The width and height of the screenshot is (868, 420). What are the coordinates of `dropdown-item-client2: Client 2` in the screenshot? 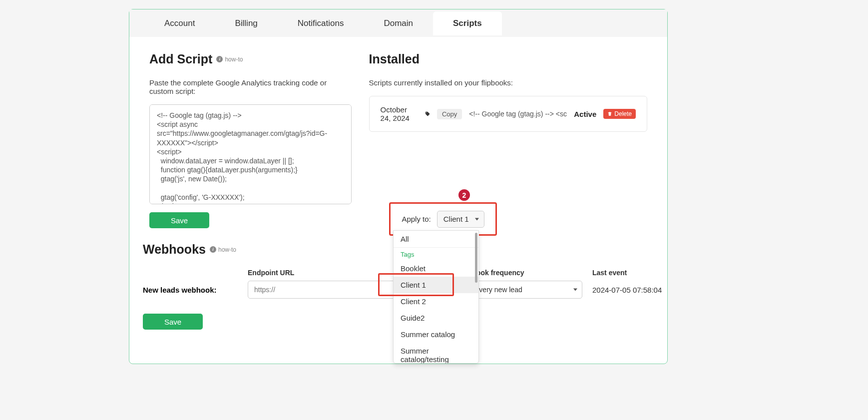 It's located at (436, 302).